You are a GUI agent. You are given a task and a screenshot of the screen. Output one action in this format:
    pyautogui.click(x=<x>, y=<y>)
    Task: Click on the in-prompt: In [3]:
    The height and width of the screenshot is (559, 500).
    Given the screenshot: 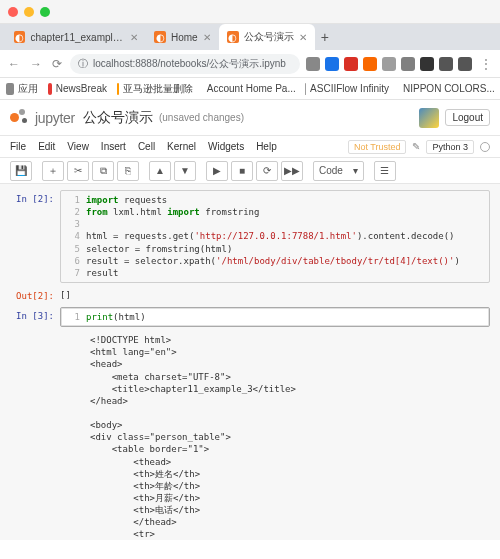 What is the action you would take?
    pyautogui.click(x=35, y=314)
    